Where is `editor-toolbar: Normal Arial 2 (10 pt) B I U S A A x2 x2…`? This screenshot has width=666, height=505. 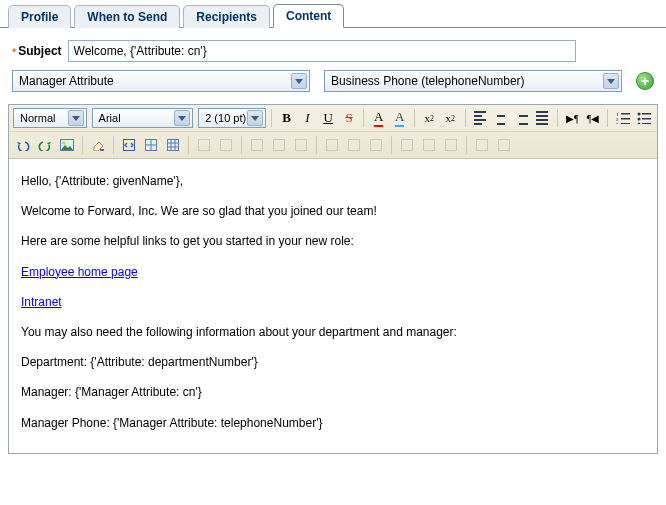 editor-toolbar: Normal Arial 2 (10 pt) B I U S A A x2 x2… is located at coordinates (333, 132).